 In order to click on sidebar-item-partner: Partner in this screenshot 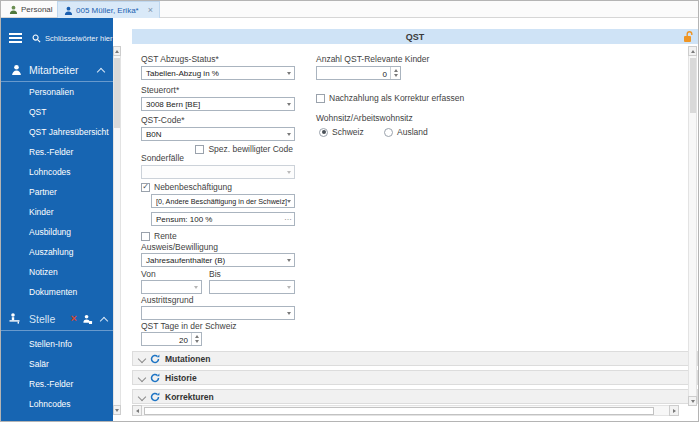, I will do `click(43, 192)`.